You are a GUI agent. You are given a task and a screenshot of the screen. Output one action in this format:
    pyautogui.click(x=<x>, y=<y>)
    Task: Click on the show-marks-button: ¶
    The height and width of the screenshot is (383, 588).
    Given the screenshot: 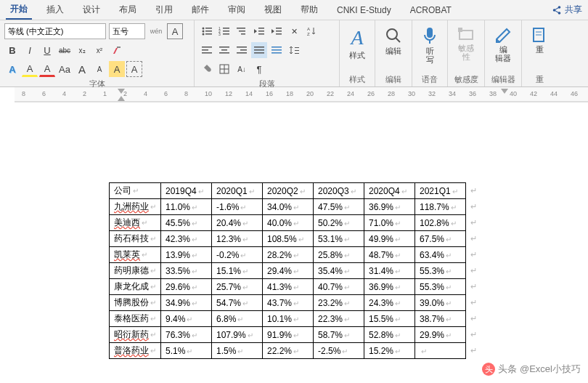 What is the action you would take?
    pyautogui.click(x=259, y=69)
    